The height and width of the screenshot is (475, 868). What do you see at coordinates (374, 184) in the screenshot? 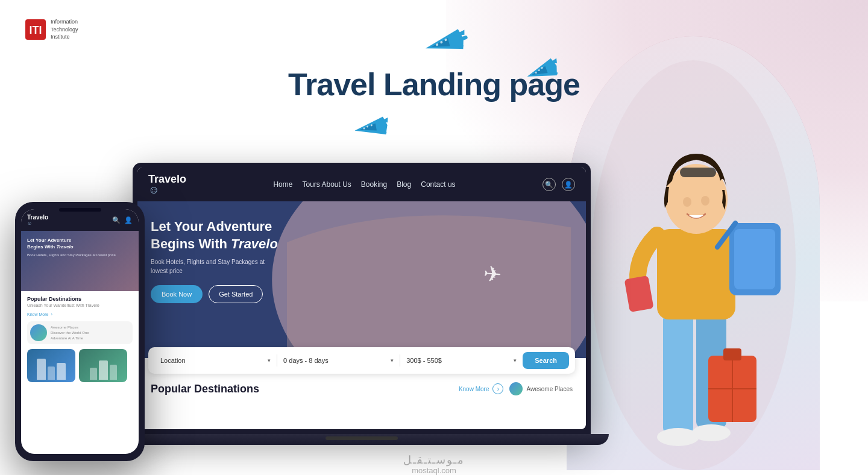
I see `nav-link-booking: Booking` at bounding box center [374, 184].